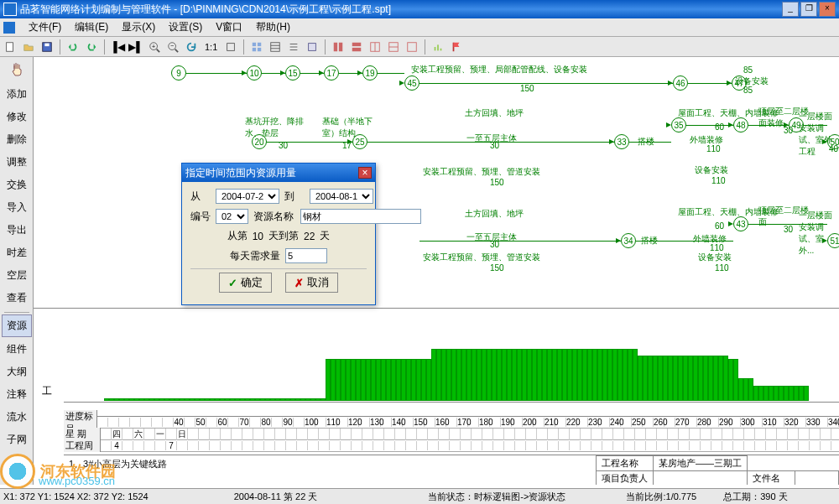  Describe the element at coordinates (299, 283) in the screenshot. I see `x-icon: ✗` at that location.